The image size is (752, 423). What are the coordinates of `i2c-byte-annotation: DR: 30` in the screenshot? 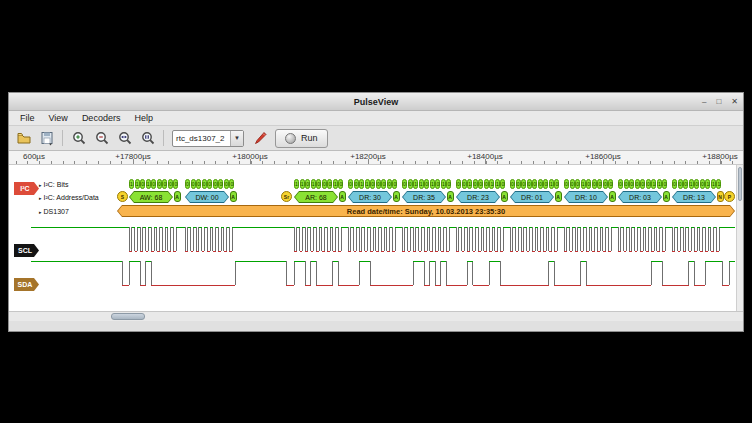 It's located at (370, 197).